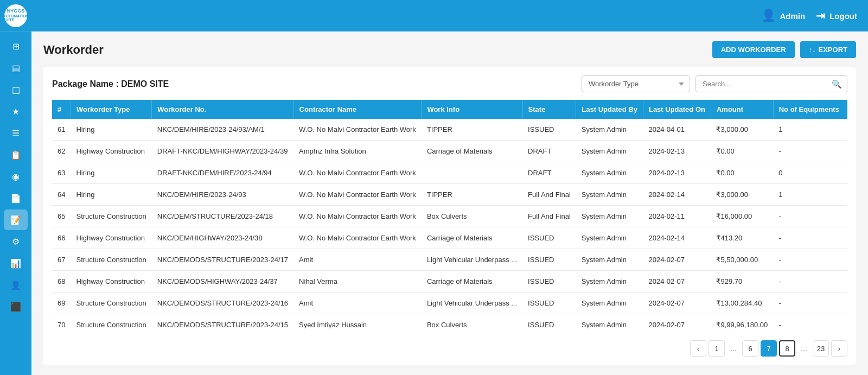 This screenshot has height=375, width=868. Describe the element at coordinates (16, 263) in the screenshot. I see `sidebar-item-report: 📊` at that location.